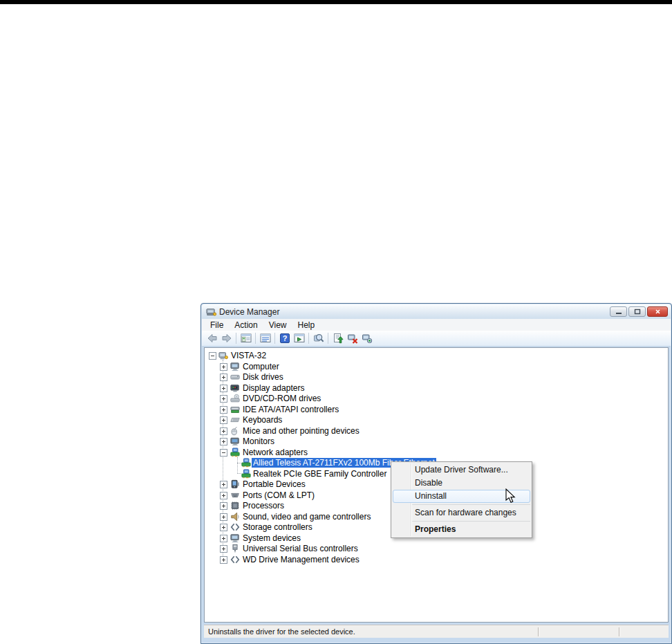 The image size is (672, 644). Describe the element at coordinates (436, 441) in the screenshot. I see `tree-item: Monitors` at that location.